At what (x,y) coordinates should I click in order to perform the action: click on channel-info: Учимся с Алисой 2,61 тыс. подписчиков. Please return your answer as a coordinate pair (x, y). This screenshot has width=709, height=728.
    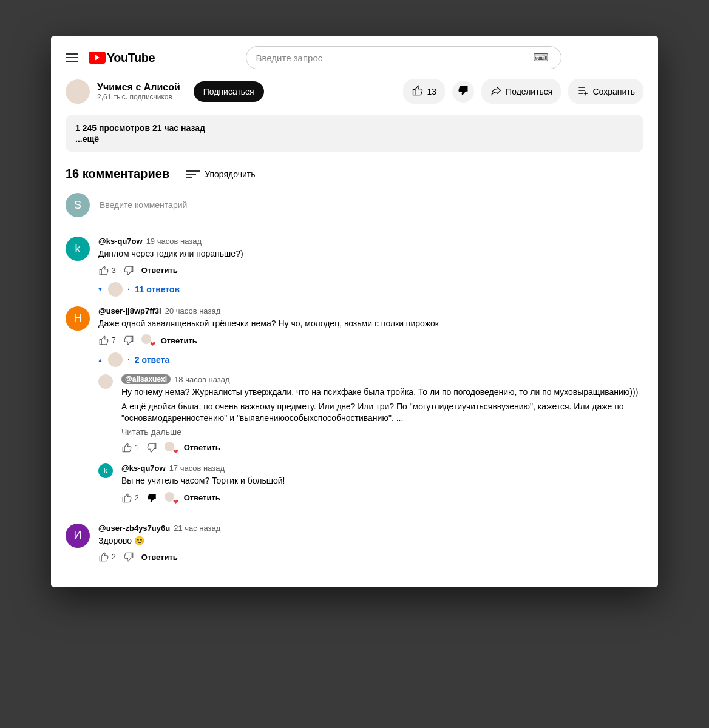
    Looking at the image, I should click on (138, 92).